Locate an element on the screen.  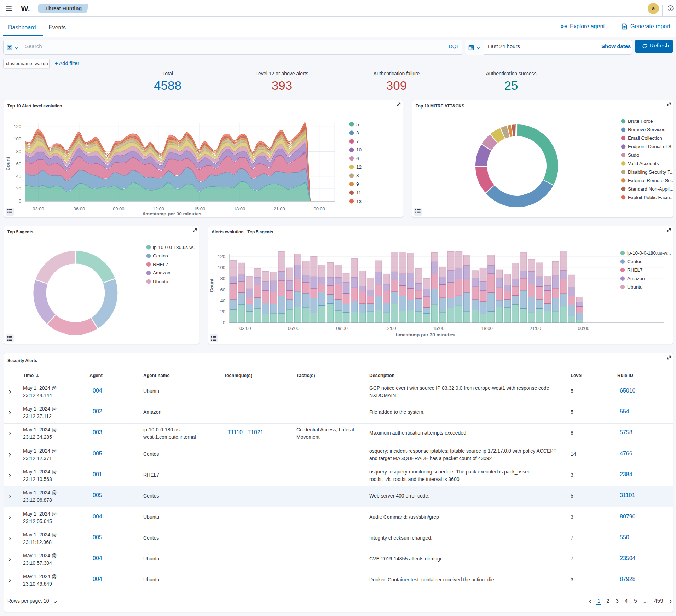
svg-text: Valid Accounts is located at coordinates (643, 163).